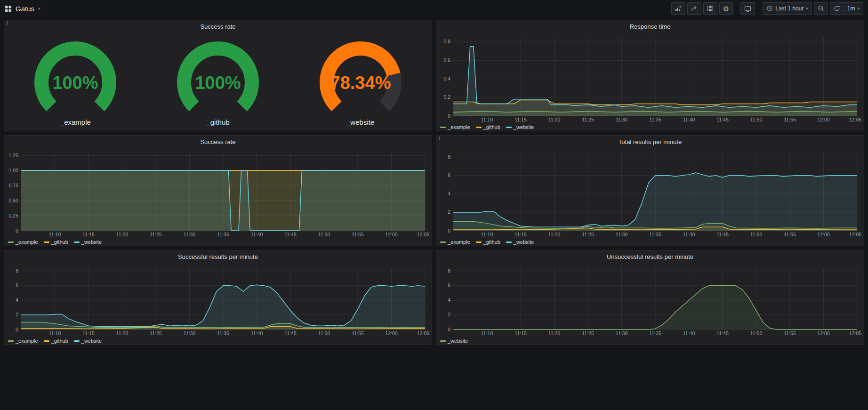 This screenshot has width=868, height=410. What do you see at coordinates (650, 26) in the screenshot?
I see `panel-header: Response time` at bounding box center [650, 26].